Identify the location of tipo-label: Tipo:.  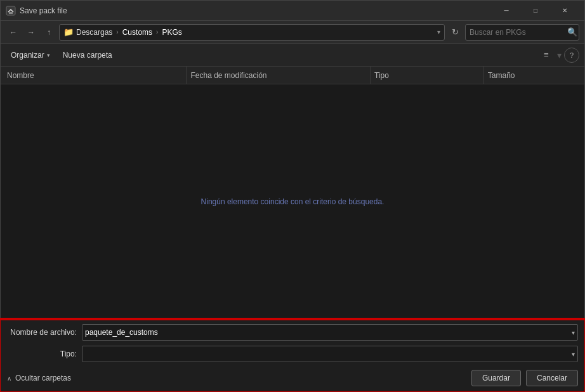
(42, 354).